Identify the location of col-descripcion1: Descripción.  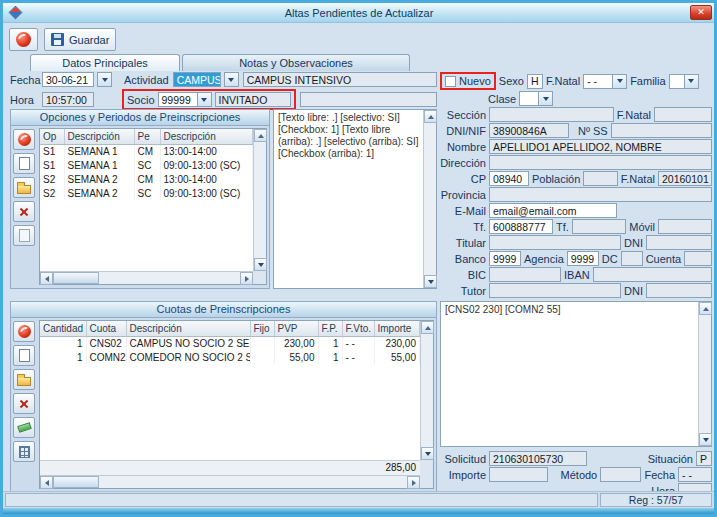
(99, 136).